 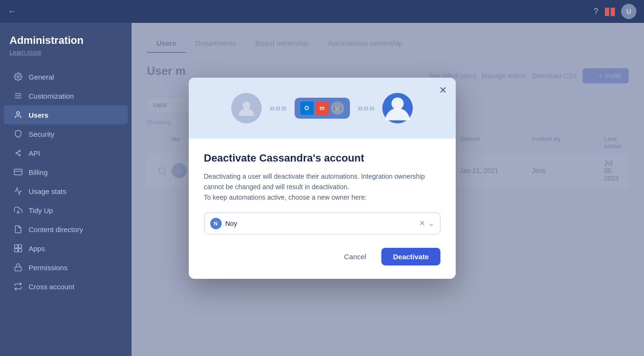 I want to click on sidebar-item-apps-label: Apps, so click(x=37, y=249).